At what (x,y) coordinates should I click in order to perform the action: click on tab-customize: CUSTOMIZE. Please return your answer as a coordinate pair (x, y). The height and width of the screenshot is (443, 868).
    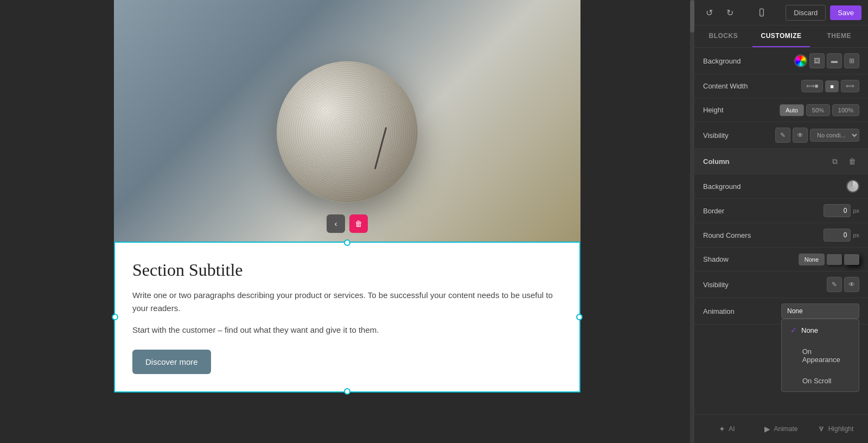
    Looking at the image, I should click on (781, 36).